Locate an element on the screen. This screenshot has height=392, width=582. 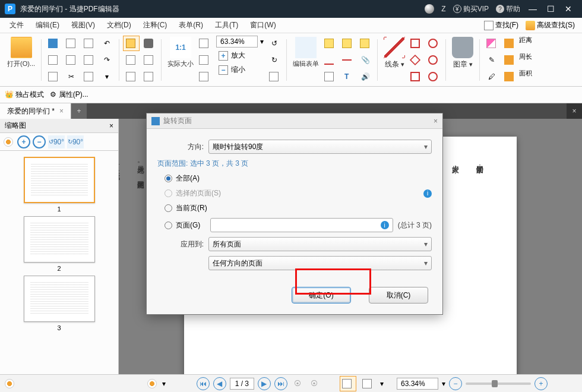
undo-button: ↶ is located at coordinates (107, 43).